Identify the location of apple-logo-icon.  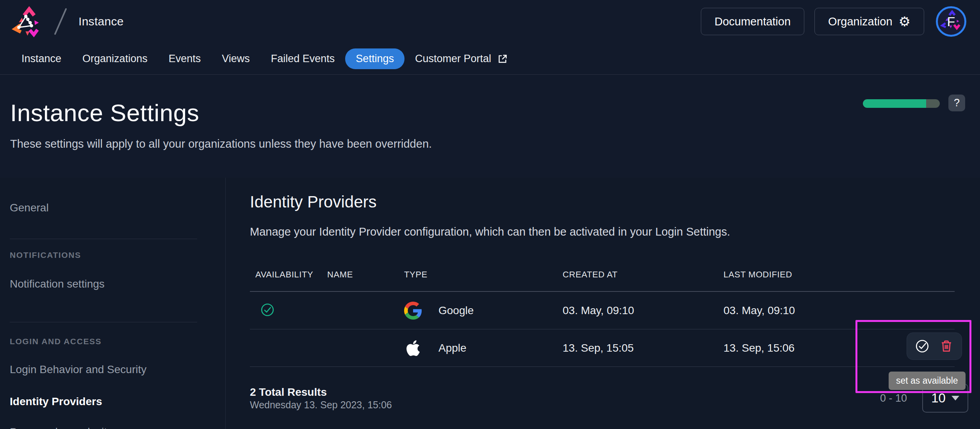
(413, 348).